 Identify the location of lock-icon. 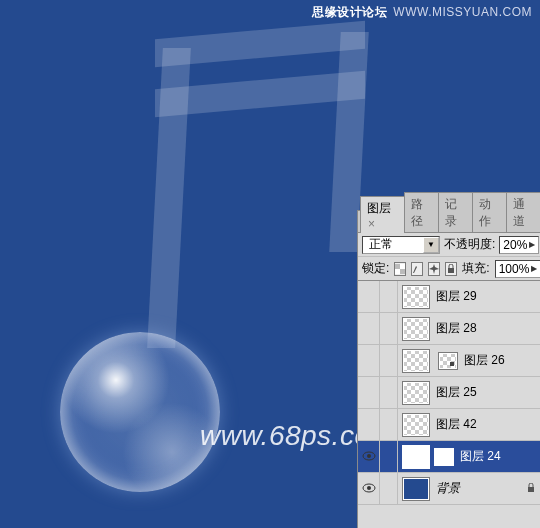
(531, 489).